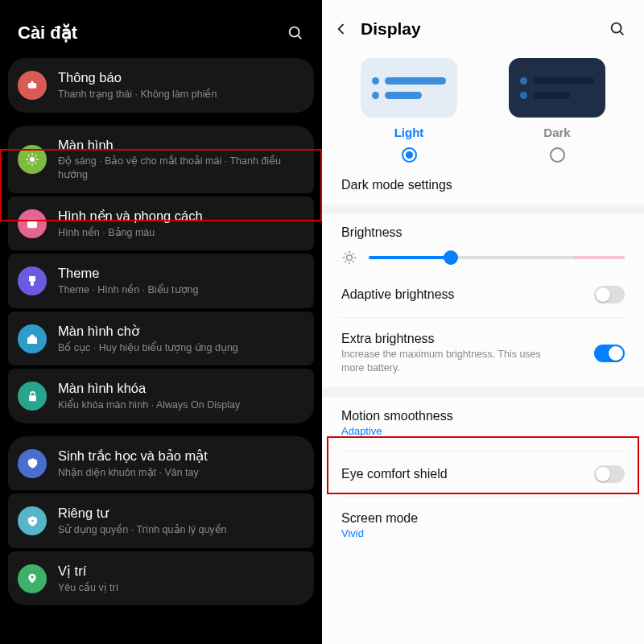 Image resolution: width=644 pixels, height=644 pixels. I want to click on shield-icon, so click(32, 464).